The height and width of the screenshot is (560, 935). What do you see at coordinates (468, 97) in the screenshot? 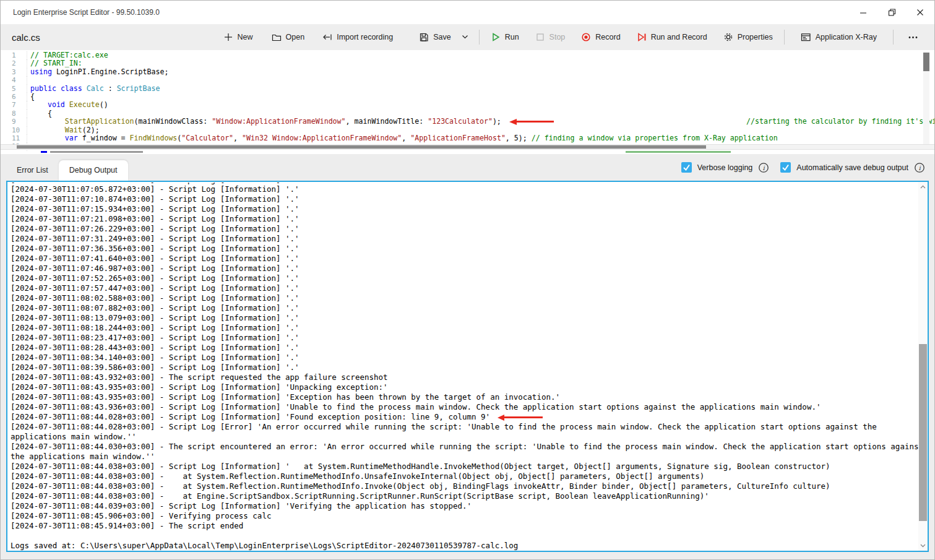
I see `code-line: 6{` at bounding box center [468, 97].